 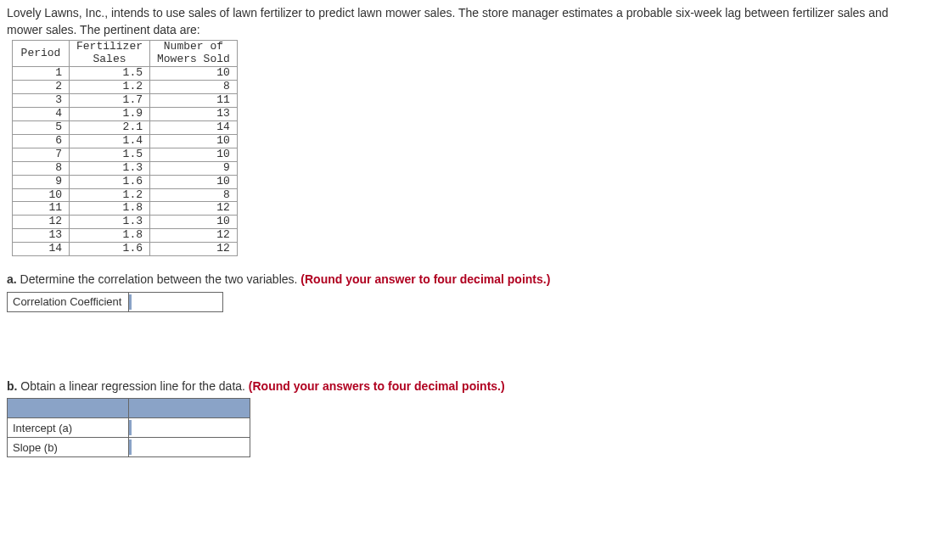 I want to click on table-row: 71.510, so click(x=126, y=154).